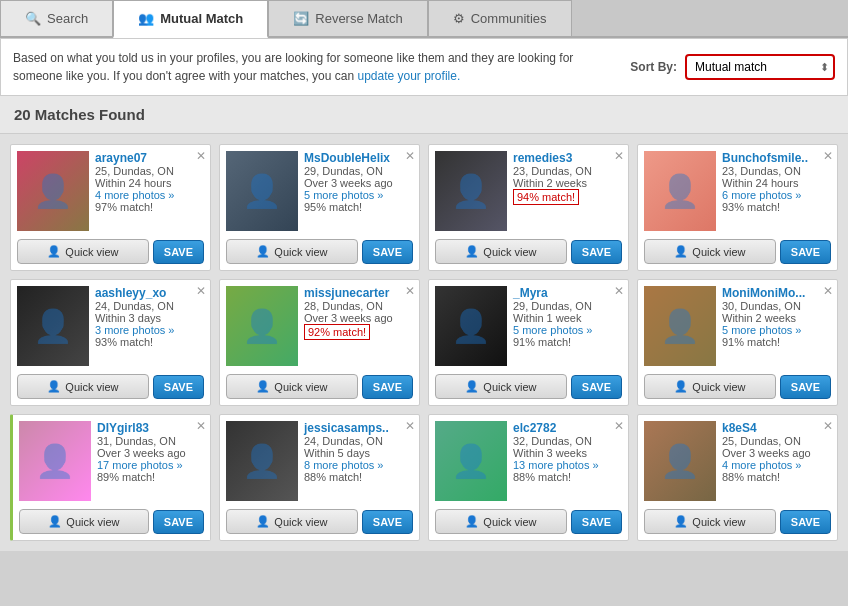 The width and height of the screenshot is (848, 606). What do you see at coordinates (146, 18) in the screenshot?
I see `mutual-match-icon: 👥` at bounding box center [146, 18].